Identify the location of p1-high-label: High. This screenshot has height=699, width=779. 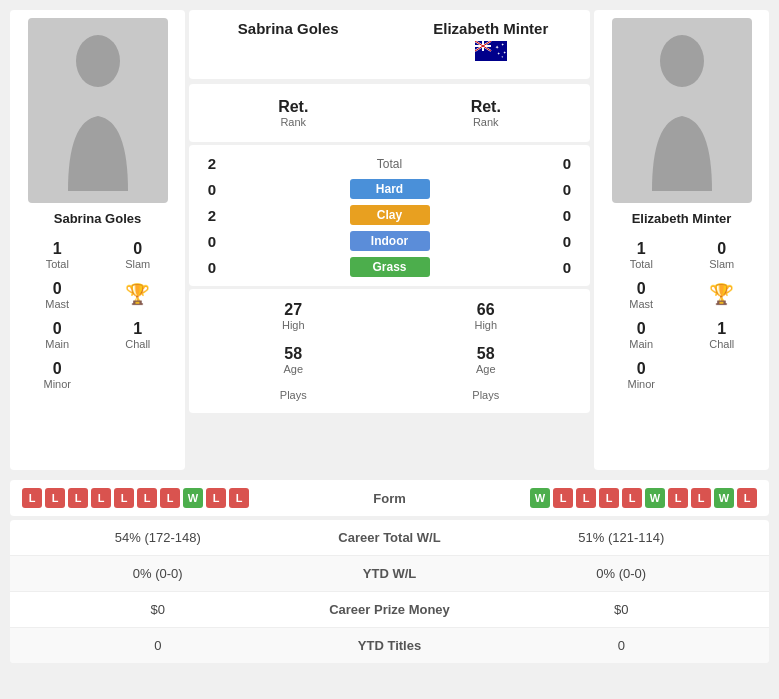
(294, 325).